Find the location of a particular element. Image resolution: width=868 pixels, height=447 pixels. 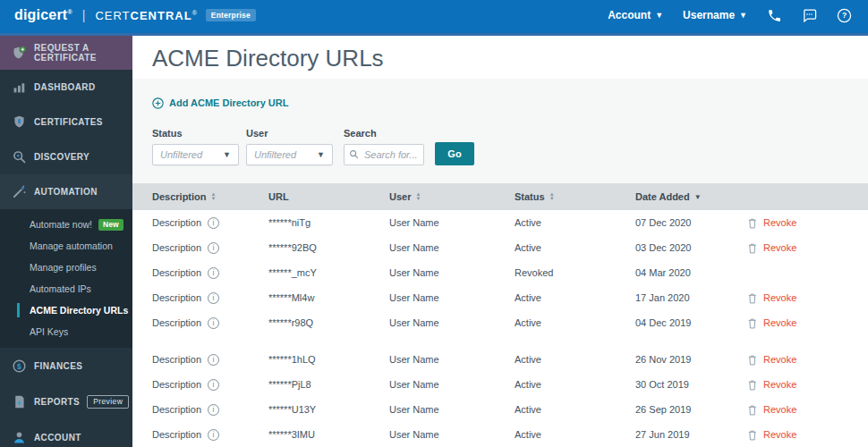

row-url: ******_mcY is located at coordinates (329, 273).